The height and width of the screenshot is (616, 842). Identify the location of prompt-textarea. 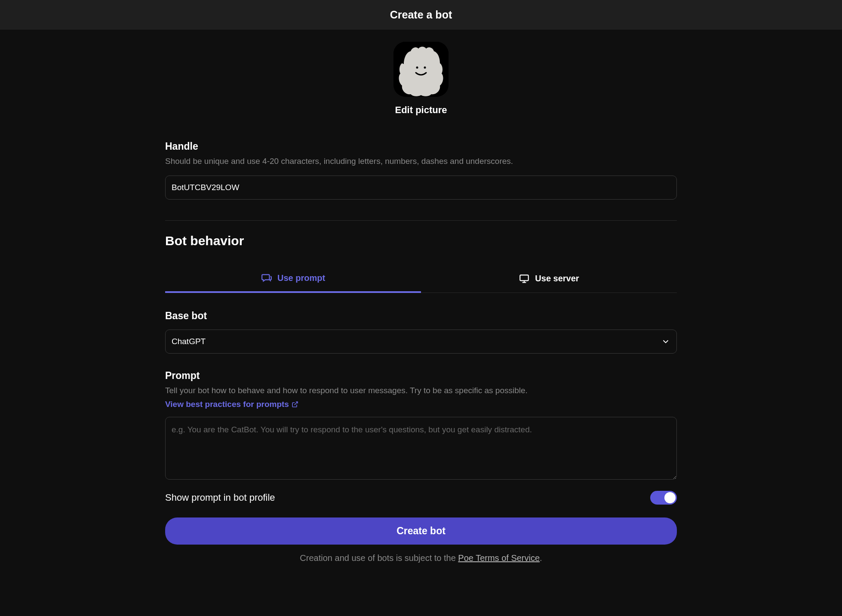
(421, 448).